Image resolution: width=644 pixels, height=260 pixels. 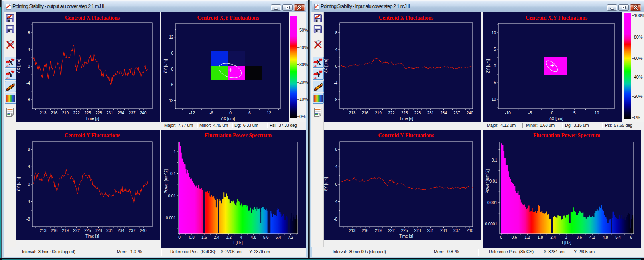 I want to click on svg-text: Centroid X Fluctuations, so click(x=93, y=18).